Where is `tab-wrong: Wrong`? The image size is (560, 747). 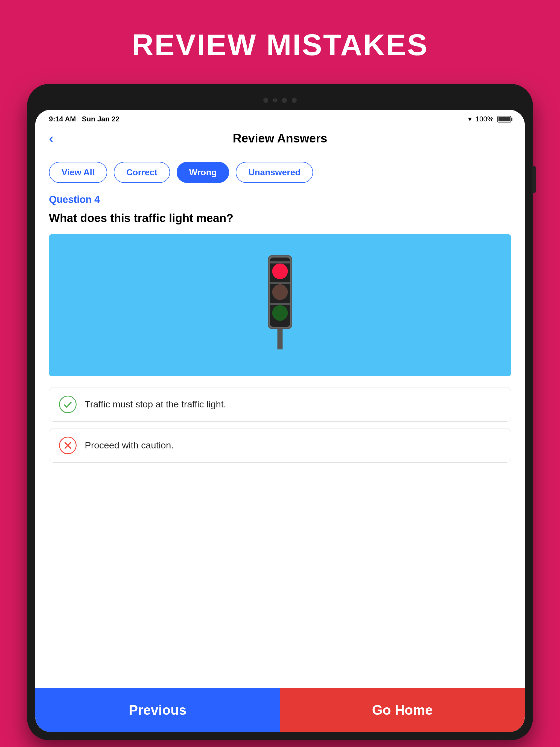
tab-wrong: Wrong is located at coordinates (203, 172).